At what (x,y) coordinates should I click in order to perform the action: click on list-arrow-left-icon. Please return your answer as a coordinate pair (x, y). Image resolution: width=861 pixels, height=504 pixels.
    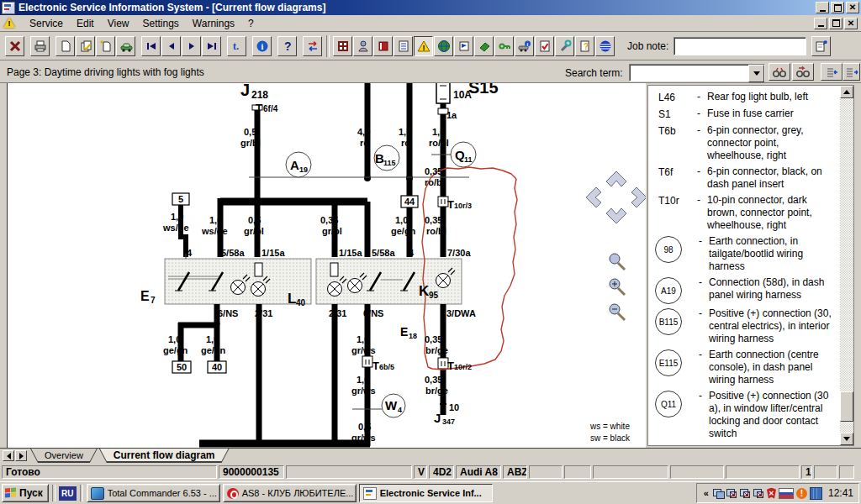
    Looking at the image, I should click on (832, 72).